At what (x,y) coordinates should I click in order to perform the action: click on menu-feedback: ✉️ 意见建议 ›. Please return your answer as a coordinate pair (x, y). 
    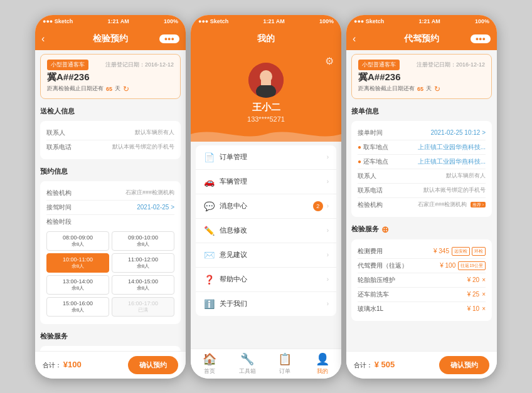
    Looking at the image, I should click on (266, 256).